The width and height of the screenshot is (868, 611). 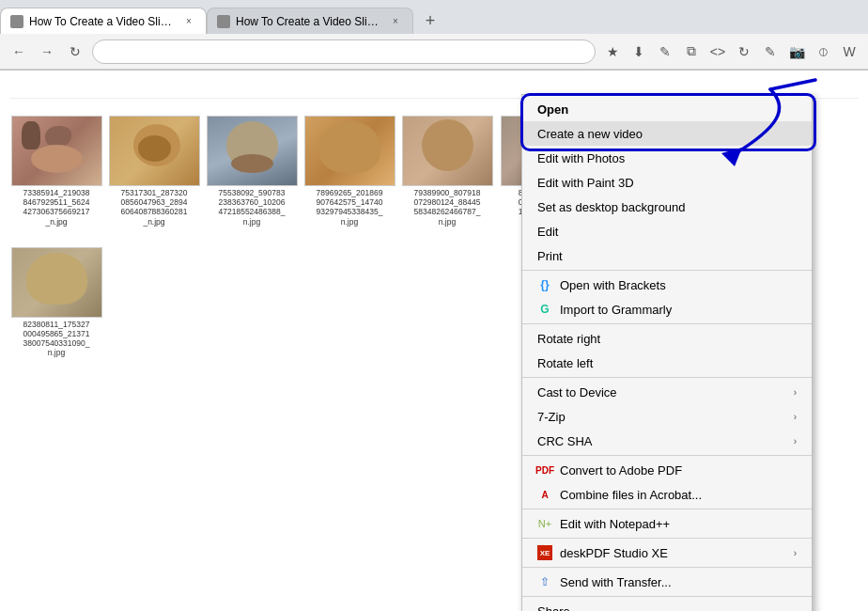 I want to click on menu-item-create-video-label: Create a new video, so click(x=667, y=133).